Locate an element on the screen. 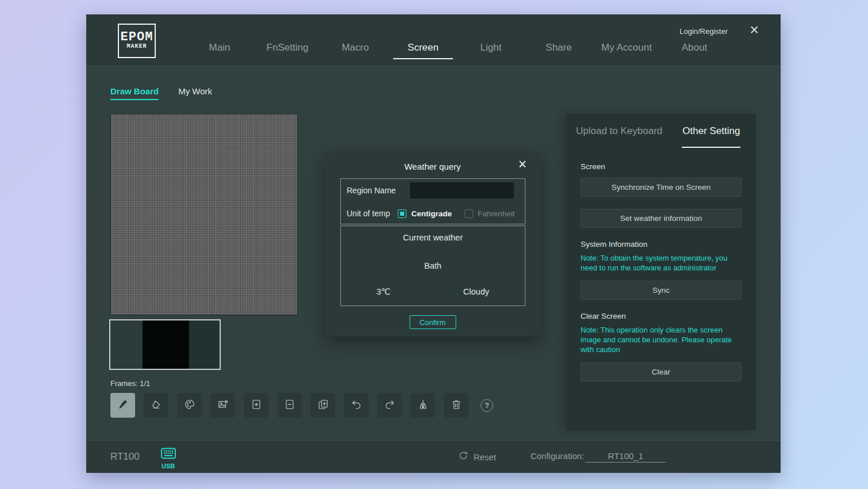 The image size is (868, 489). fahrenheit-checkbox is located at coordinates (469, 214).